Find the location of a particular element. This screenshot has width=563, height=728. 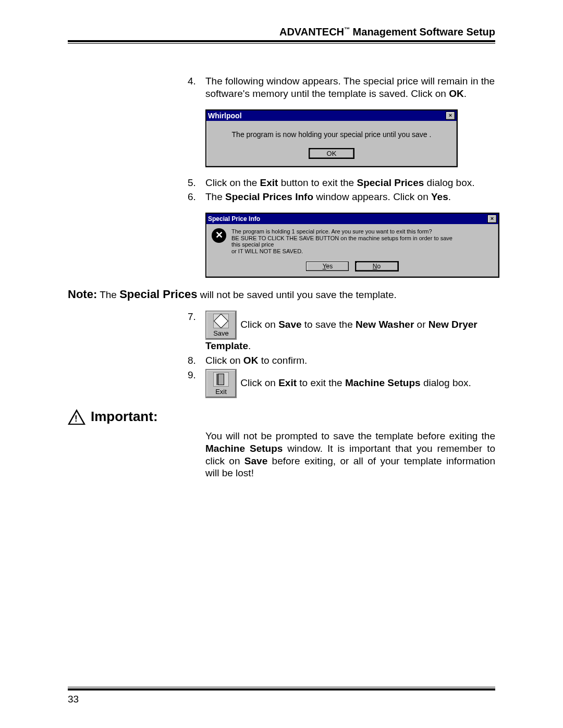

footer-rule-thick is located at coordinates (282, 689).